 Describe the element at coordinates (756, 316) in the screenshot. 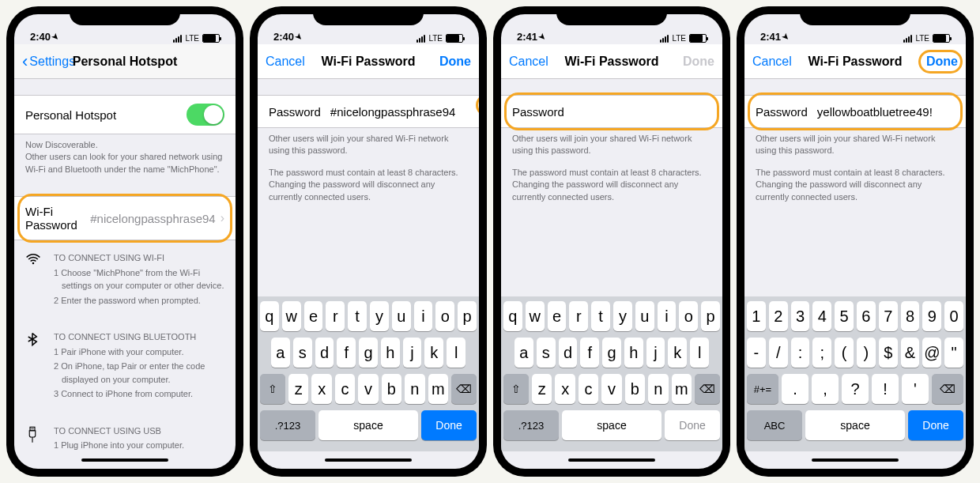

I see `key-1: 1` at that location.